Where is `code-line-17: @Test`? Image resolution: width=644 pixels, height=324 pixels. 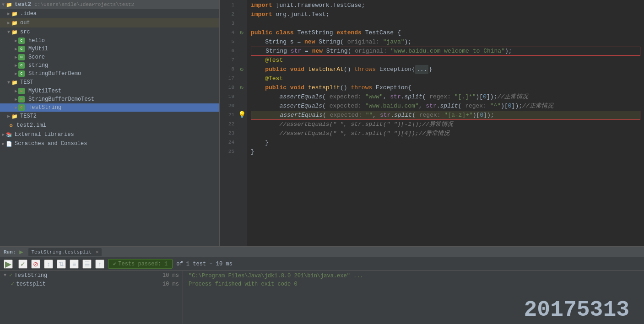 code-line-17: @Test is located at coordinates (446, 79).